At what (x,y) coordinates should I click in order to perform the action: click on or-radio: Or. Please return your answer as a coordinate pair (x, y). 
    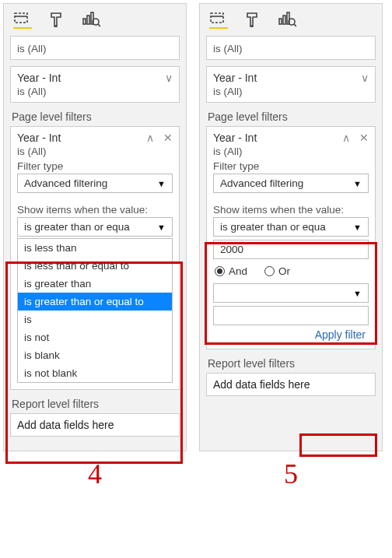
    Looking at the image, I should click on (277, 271).